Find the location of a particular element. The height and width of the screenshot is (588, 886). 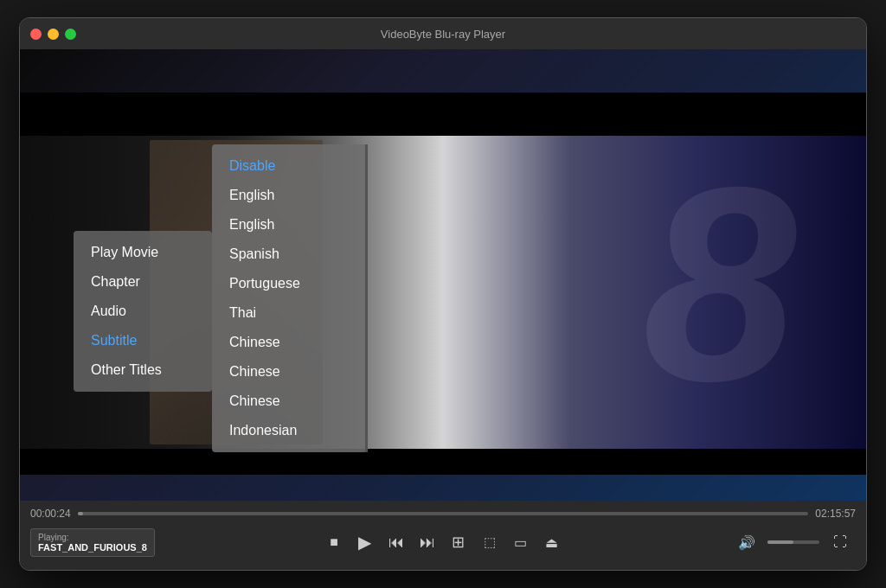

subtitle-option-chinese-3: Chinese is located at coordinates (290, 401).